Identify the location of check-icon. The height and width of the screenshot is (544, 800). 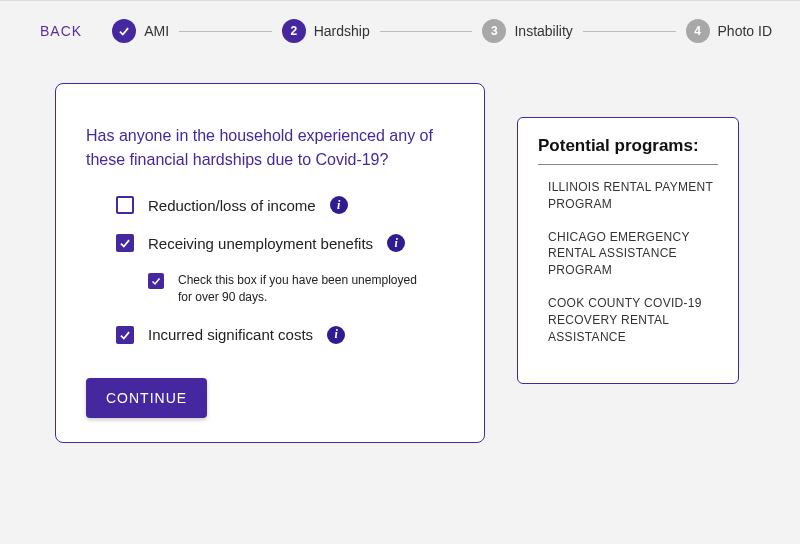
(124, 31).